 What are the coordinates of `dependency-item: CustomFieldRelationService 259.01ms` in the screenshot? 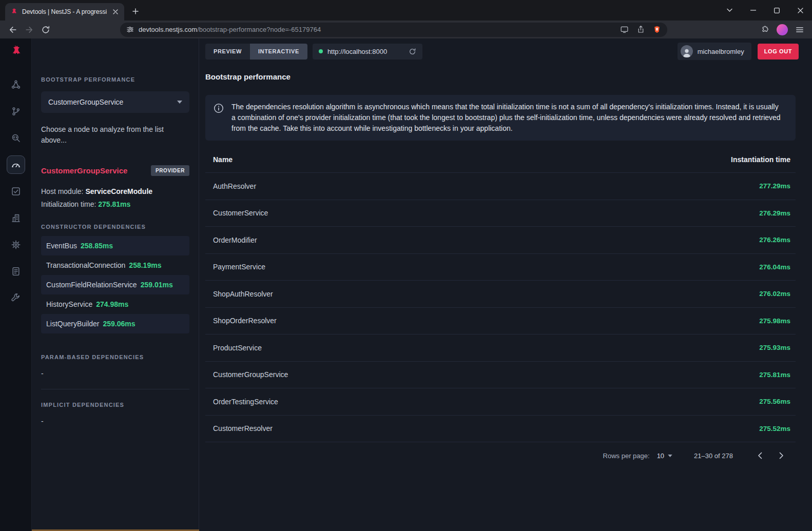 It's located at (115, 285).